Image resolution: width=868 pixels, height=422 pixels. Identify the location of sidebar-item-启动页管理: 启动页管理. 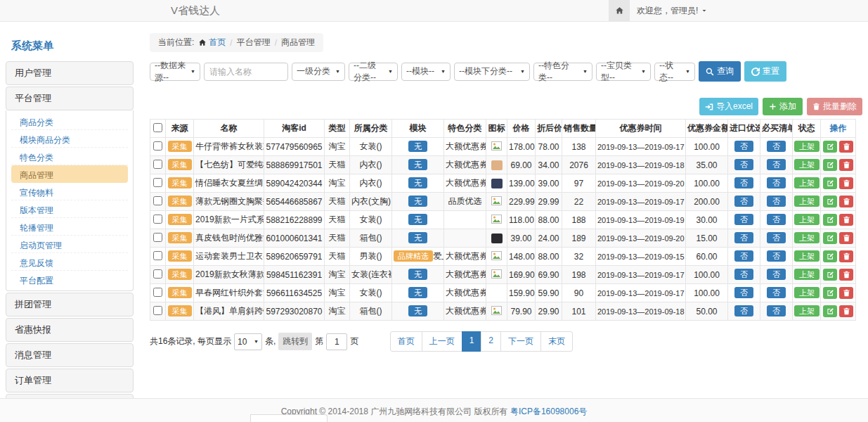
(70, 245).